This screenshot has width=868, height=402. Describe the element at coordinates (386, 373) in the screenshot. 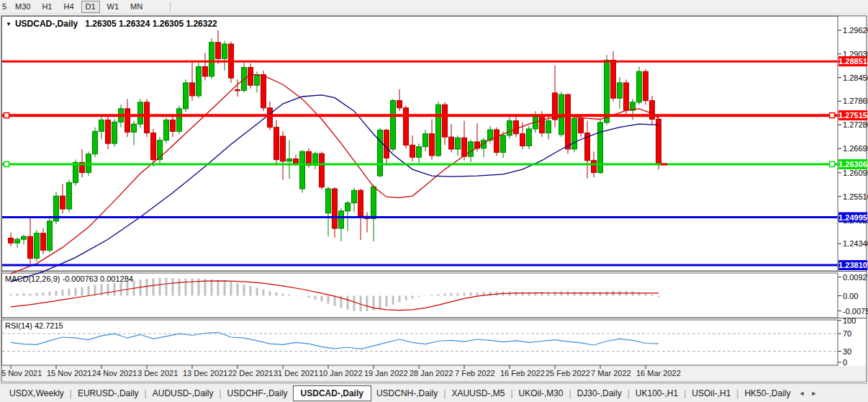

I see `time-tick-label: 19 Jan 2022` at that location.